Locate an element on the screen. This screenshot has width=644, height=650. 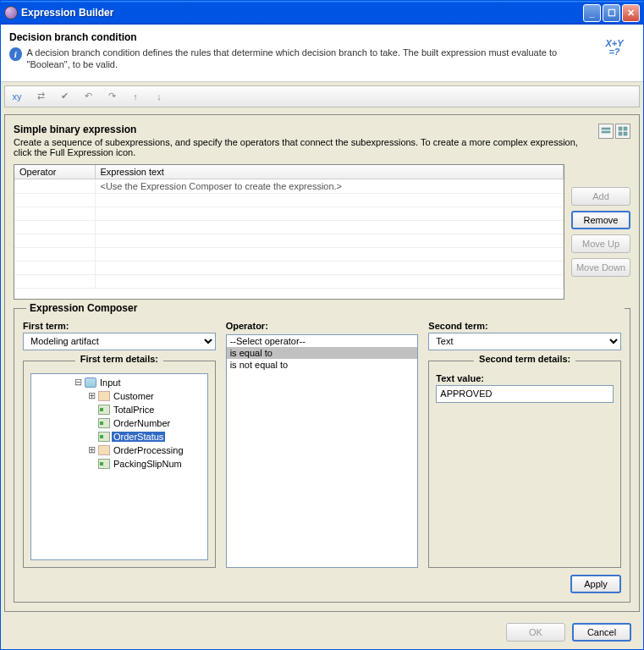
artifact-tree: ⊟Input⊞CustomerTotalPriceOrderNumberOrde… is located at coordinates (119, 467).